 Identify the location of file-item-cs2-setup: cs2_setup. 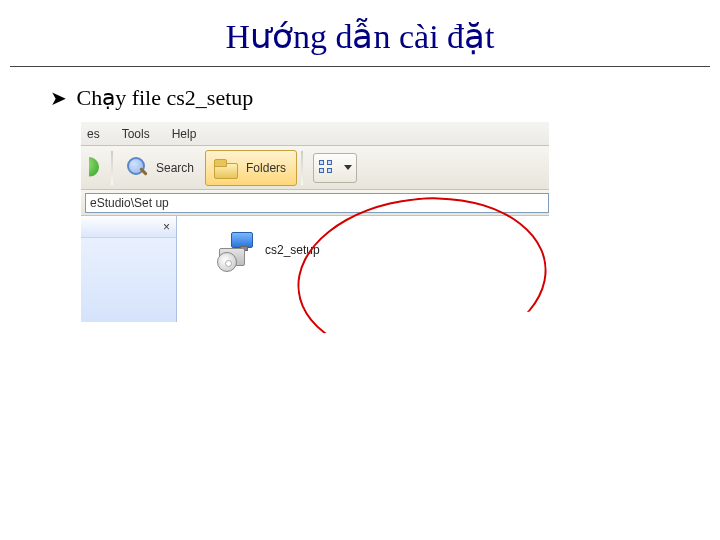
(268, 250).